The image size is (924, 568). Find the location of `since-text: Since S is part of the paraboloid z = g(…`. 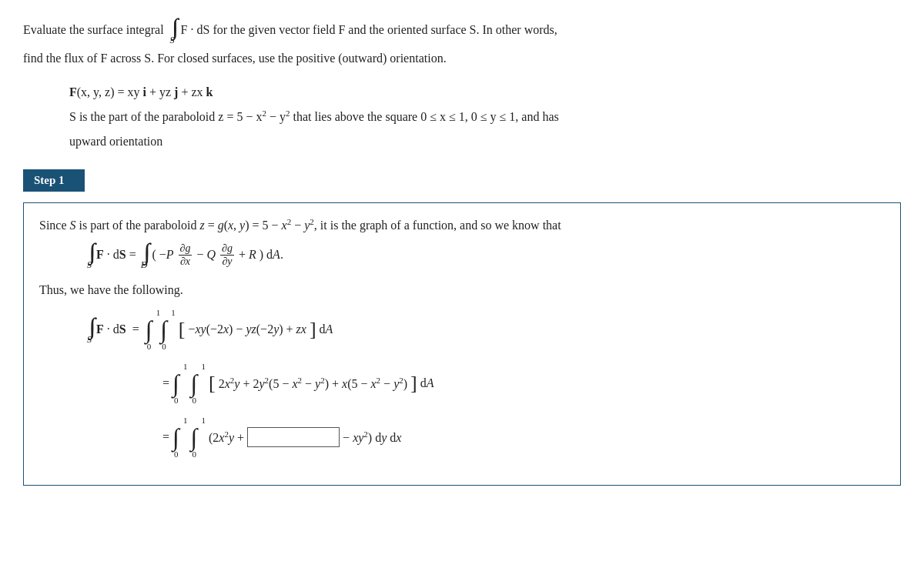

since-text: Since S is part of the paraboloid z = g(… is located at coordinates (462, 226).